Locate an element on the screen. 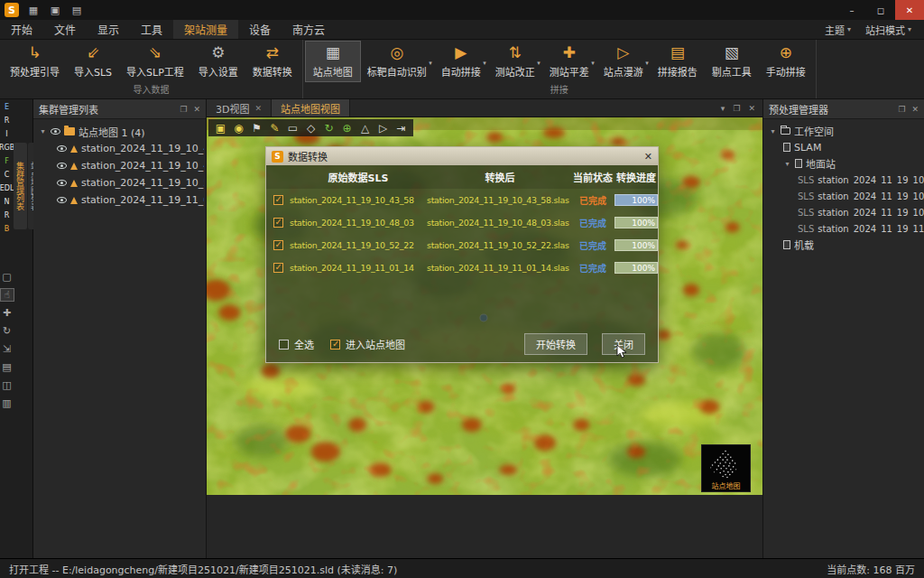 This screenshot has width=924, height=578. menu-item-start: 开始 is located at coordinates (22, 29).